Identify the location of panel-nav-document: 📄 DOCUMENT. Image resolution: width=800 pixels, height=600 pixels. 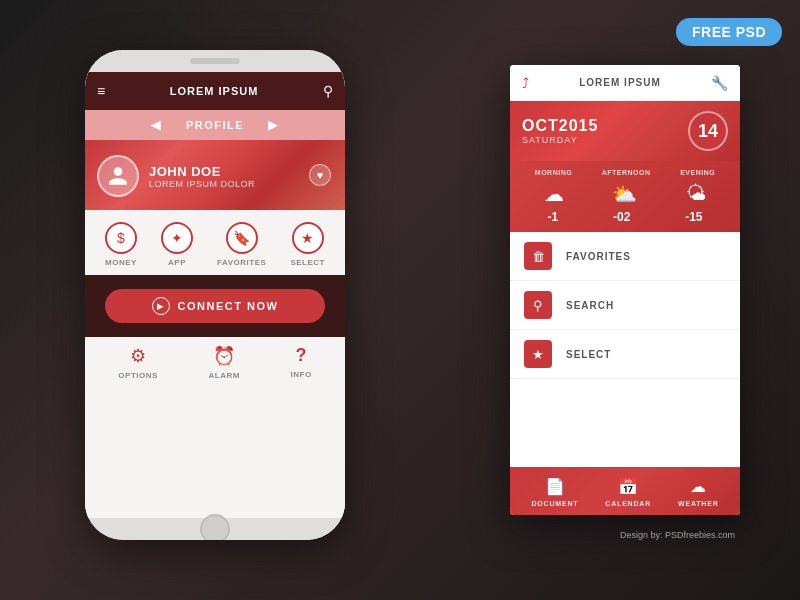
(556, 492).